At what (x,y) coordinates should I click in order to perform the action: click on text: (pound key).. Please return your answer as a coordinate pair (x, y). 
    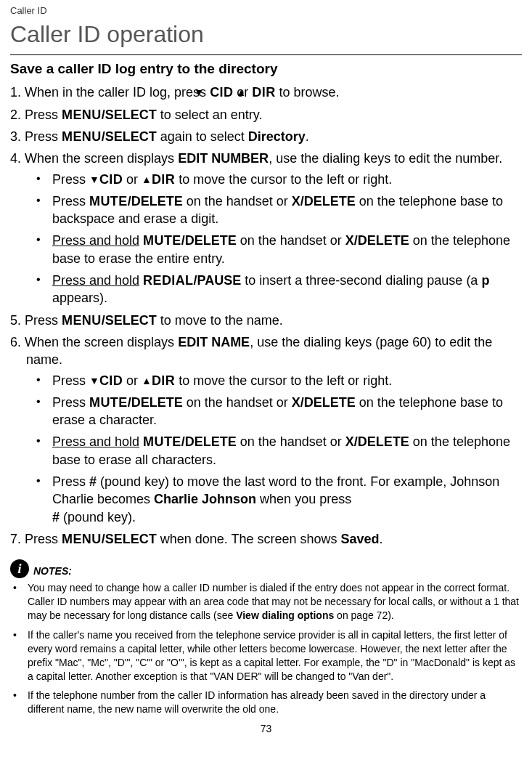
    Looking at the image, I should click on (97, 517).